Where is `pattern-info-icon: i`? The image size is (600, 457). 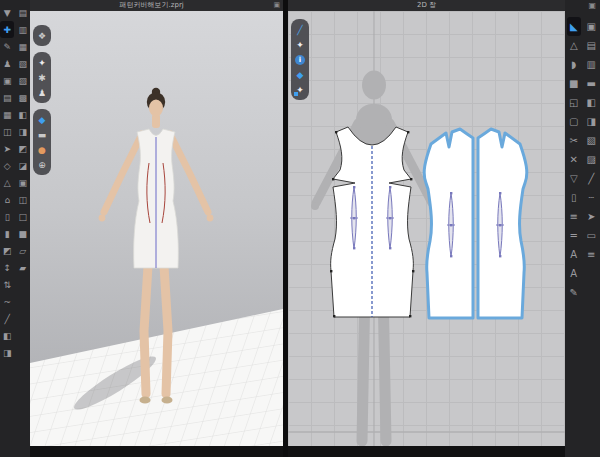
pattern-info-icon: i is located at coordinates (300, 60).